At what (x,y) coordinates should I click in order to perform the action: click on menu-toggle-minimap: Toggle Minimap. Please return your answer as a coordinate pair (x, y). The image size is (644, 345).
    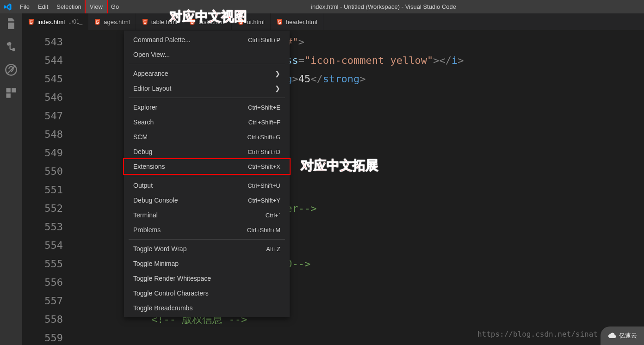
    Looking at the image, I should click on (207, 264).